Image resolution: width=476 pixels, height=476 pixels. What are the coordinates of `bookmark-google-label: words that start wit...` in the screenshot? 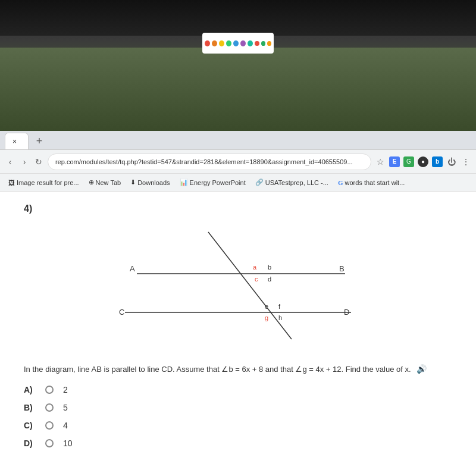 It's located at (375, 183).